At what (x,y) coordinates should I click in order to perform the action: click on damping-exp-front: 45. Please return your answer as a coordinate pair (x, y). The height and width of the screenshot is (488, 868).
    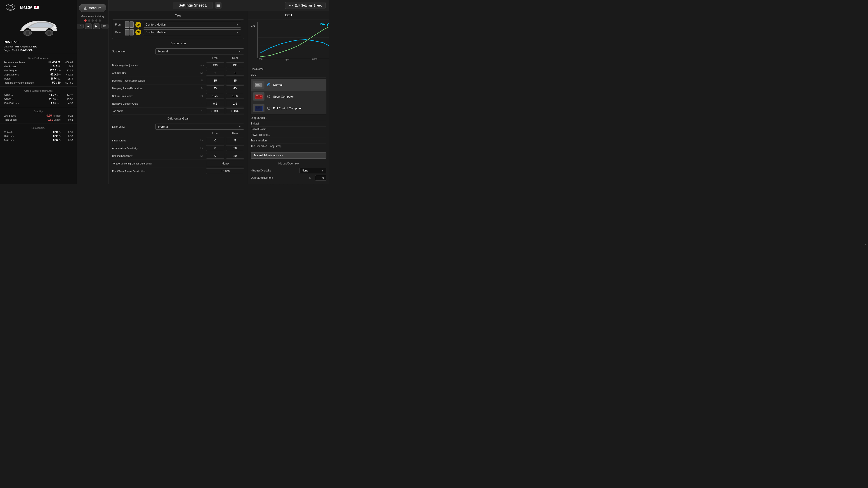
    Looking at the image, I should click on (215, 88).